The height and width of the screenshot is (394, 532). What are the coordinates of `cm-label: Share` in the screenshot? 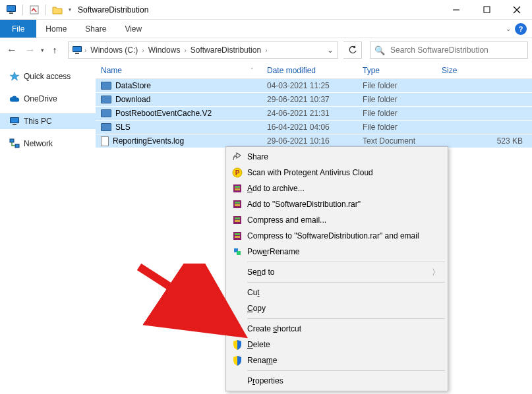 It's located at (258, 157).